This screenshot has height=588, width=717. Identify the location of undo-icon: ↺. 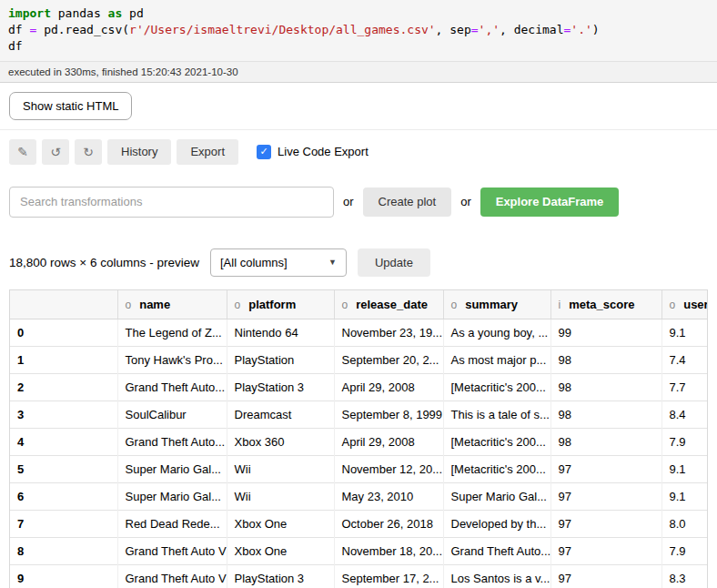
(56, 152).